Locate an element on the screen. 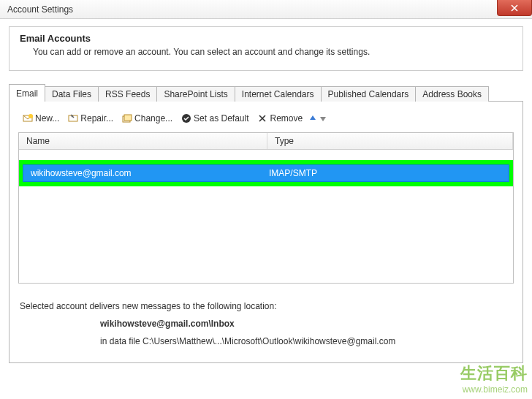 Image resolution: width=532 pixels, height=399 pixels. email-accounts-section: Email Accounts You can add or remove an … is located at coordinates (266, 48).